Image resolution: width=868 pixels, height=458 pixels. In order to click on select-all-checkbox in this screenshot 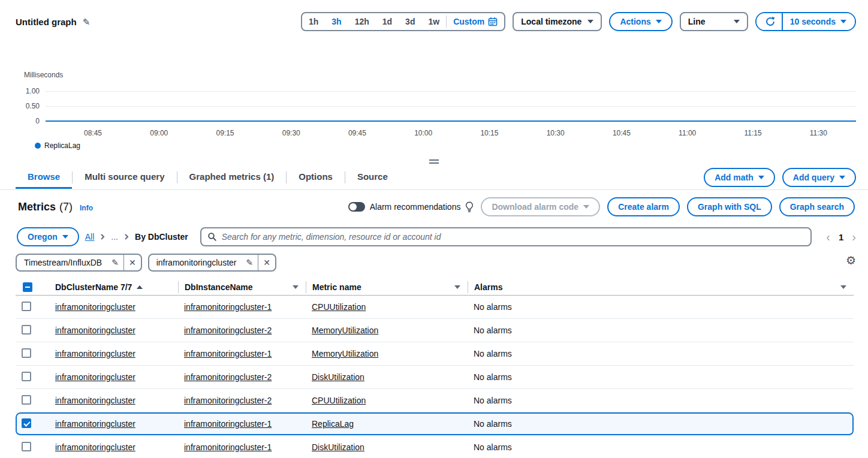, I will do `click(28, 287)`.